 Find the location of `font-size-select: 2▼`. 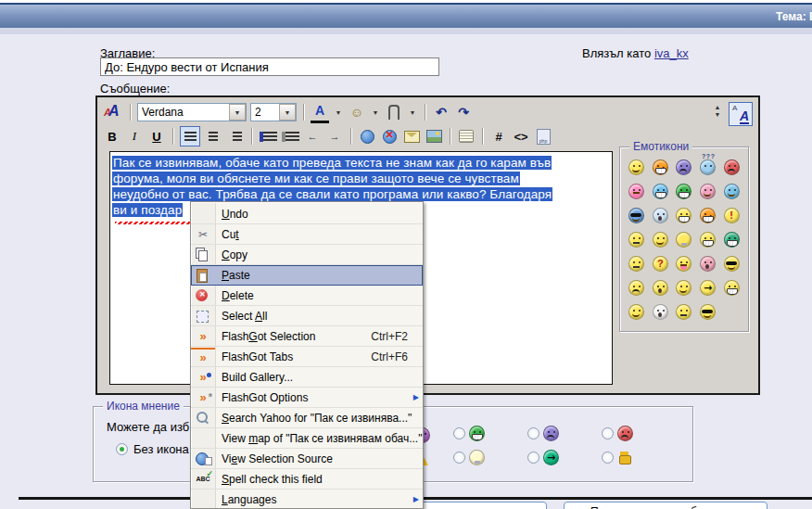

font-size-select: 2▼ is located at coordinates (273, 112).